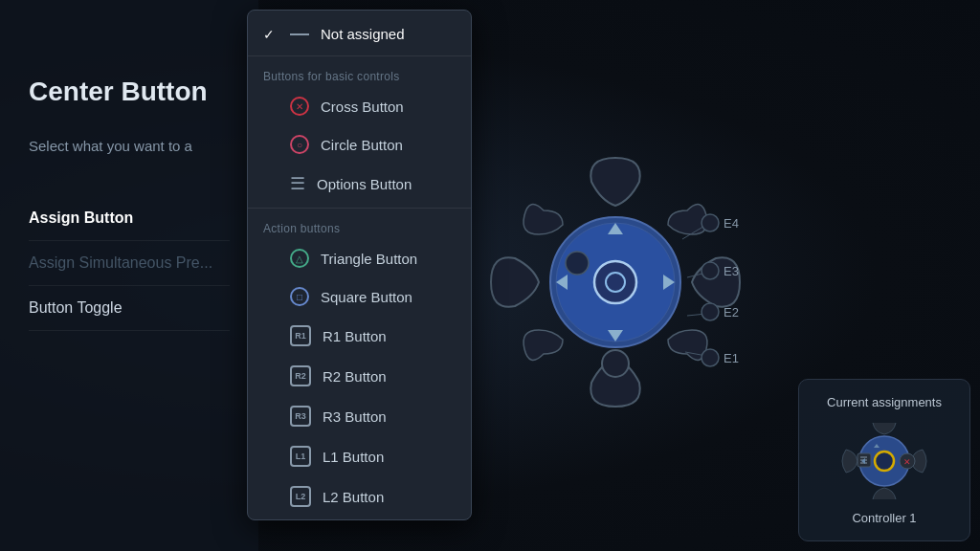  Describe the element at coordinates (301, 456) in the screenshot. I see `l1-badge: L1` at that location.